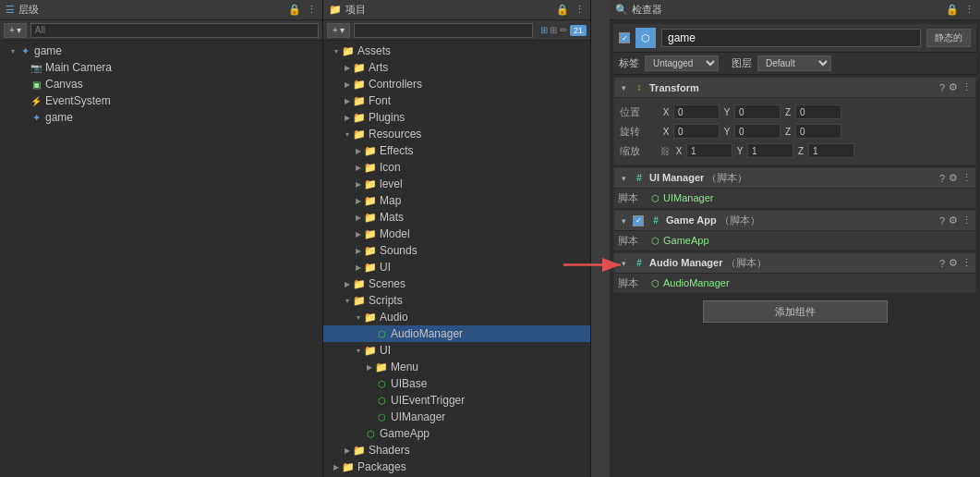 The image size is (980, 477). I want to click on transform-settings-icon: ⚙, so click(953, 87).